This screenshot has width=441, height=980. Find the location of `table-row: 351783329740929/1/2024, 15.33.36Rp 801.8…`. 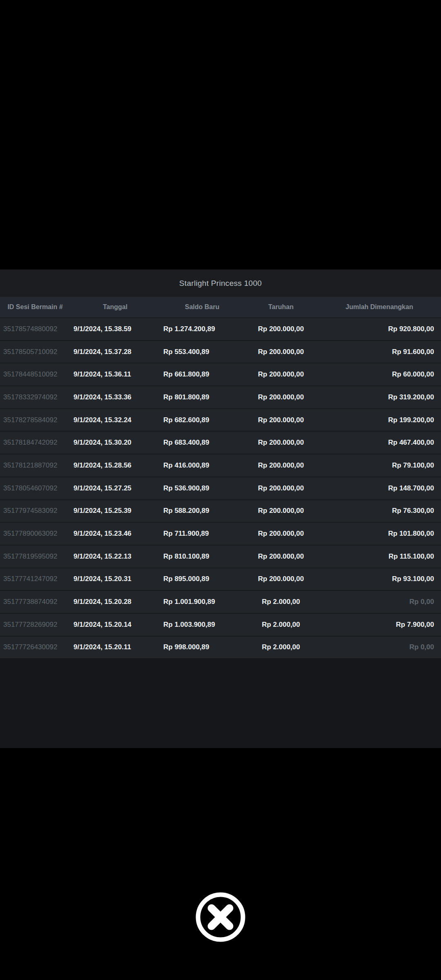

table-row: 351783329740929/1/2024, 15.33.36Rp 801.8… is located at coordinates (220, 397).